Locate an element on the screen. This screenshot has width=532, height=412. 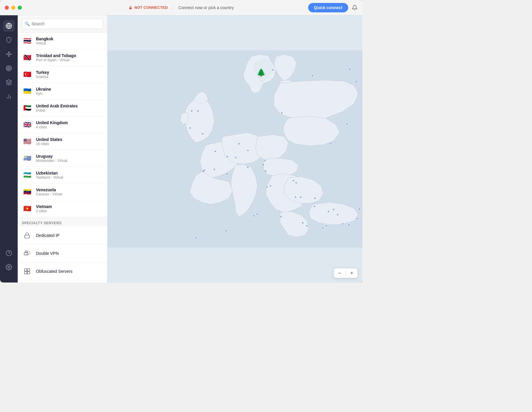
sidebar-item-threat is located at coordinates (9, 68).